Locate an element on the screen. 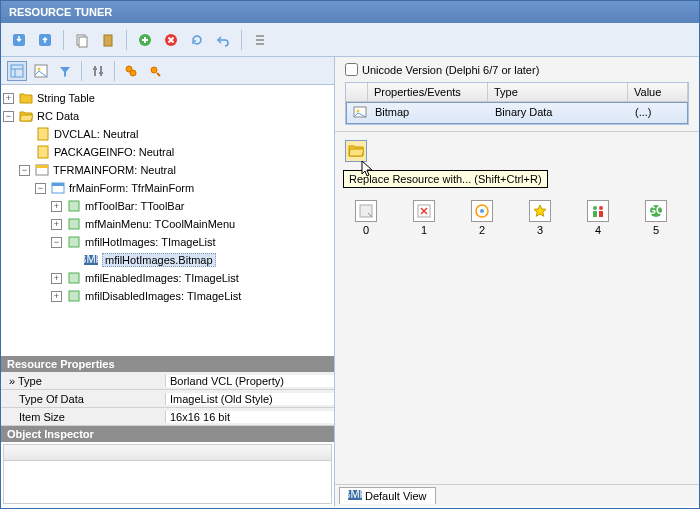 The height and width of the screenshot is (509, 700). add-button is located at coordinates (145, 40).